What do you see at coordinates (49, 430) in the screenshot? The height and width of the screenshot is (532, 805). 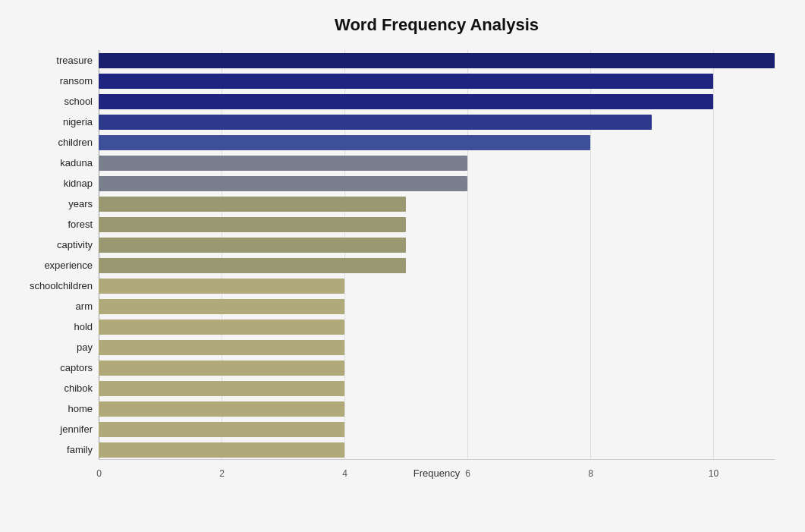 I see `bar-label: jennifer` at bounding box center [49, 430].